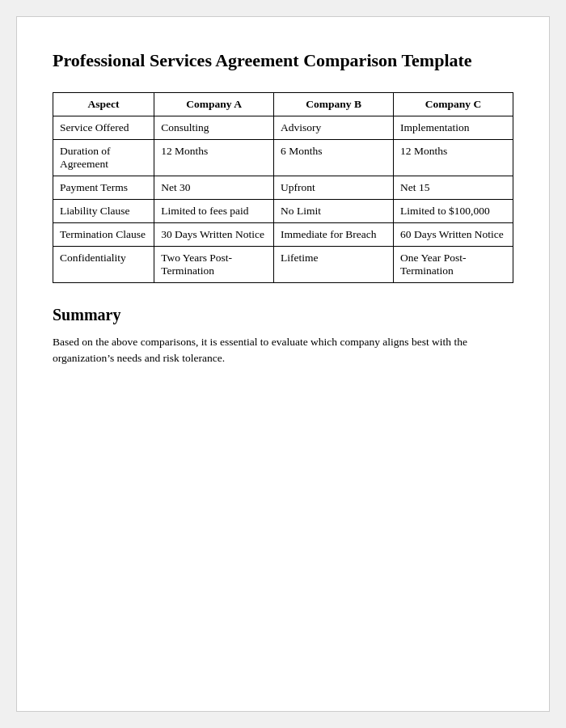 This screenshot has width=566, height=728. Describe the element at coordinates (214, 188) in the screenshot. I see `cell-company-a: Net 30` at that location.